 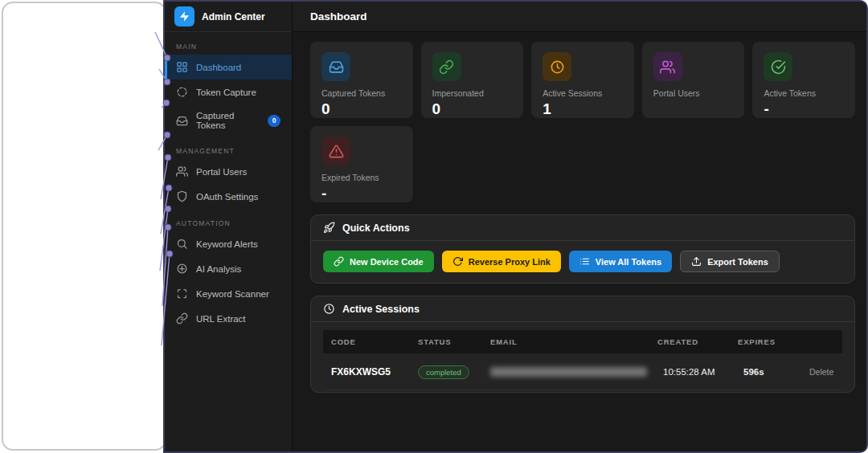 What do you see at coordinates (339, 16) in the screenshot?
I see `page-title: Dashboard` at bounding box center [339, 16].